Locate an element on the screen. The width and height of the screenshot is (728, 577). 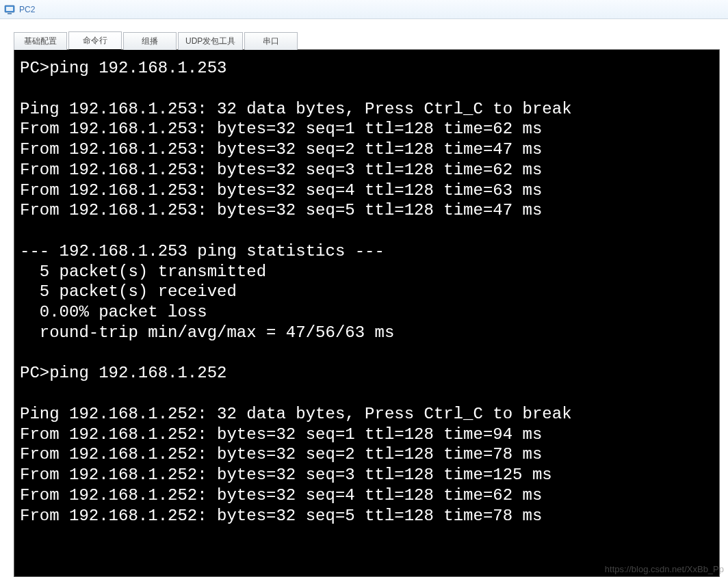
tab-label: 串口 is located at coordinates (271, 41).